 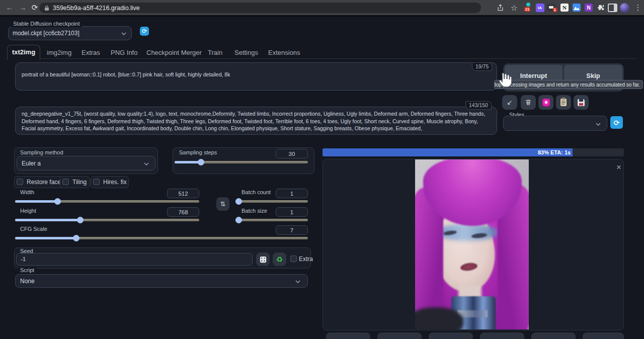 What do you see at coordinates (35, 8) in the screenshot?
I see `reload-icon: ⟳` at bounding box center [35, 8].